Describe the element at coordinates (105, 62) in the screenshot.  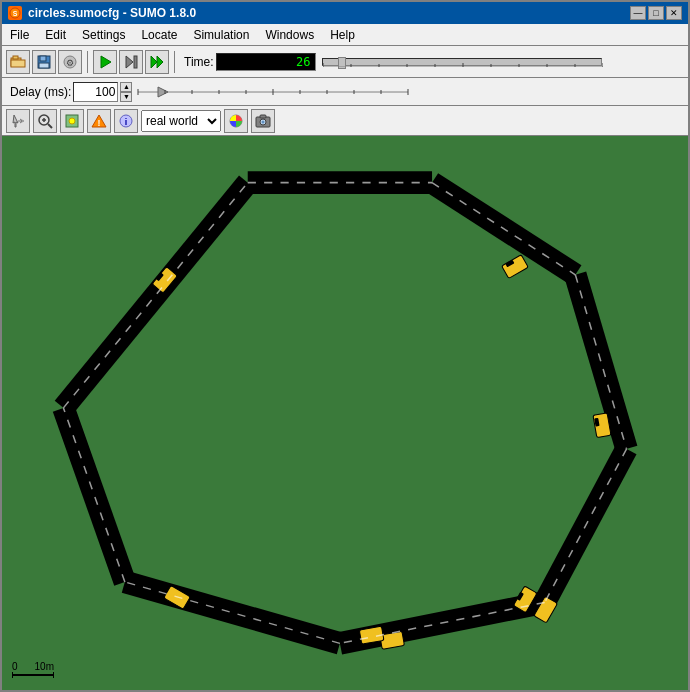
I see `play-button` at that location.